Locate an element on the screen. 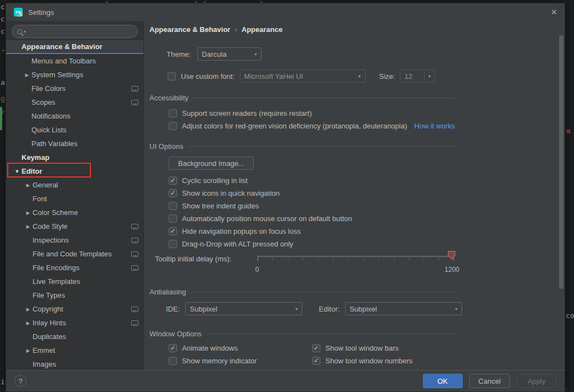 This screenshot has height=392, width=574. sidebar-item-scopes: Scopes is located at coordinates (75, 103).